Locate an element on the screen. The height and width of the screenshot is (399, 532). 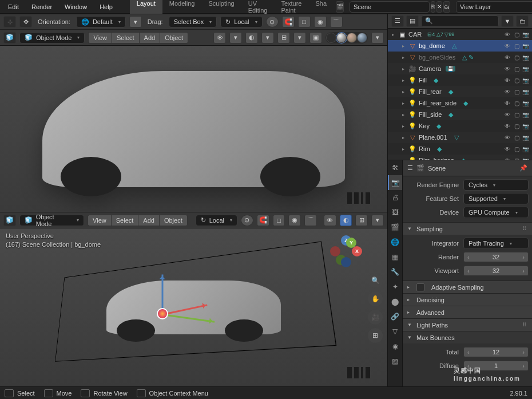
panel-options-icon: ⠿ is located at coordinates (525, 229).